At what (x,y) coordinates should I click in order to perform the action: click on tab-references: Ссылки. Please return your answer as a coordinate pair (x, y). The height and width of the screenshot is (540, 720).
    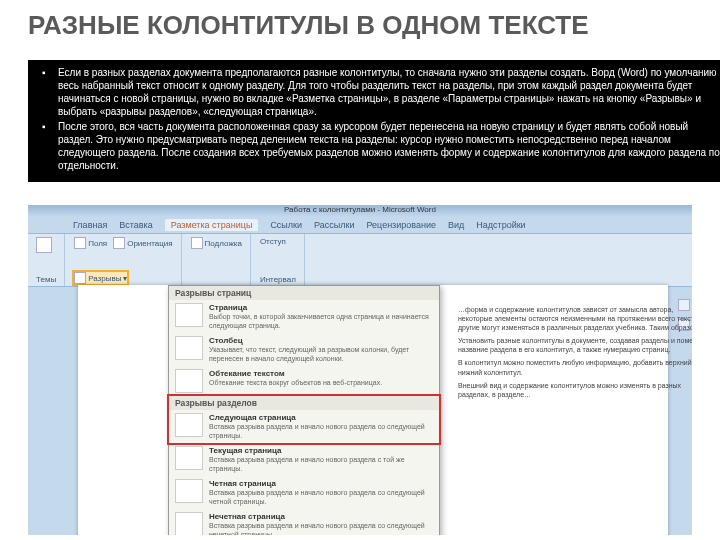
    Looking at the image, I should click on (286, 225).